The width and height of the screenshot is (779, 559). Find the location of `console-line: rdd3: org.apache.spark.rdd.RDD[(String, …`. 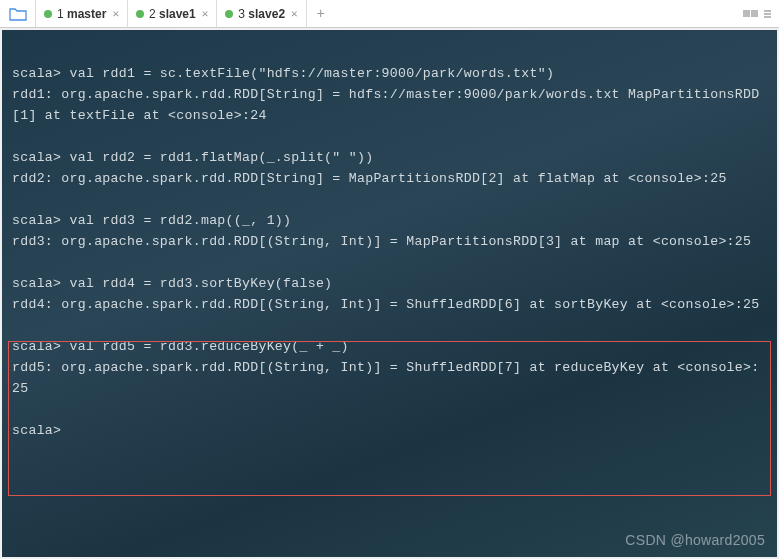

console-line: rdd3: org.apache.spark.rdd.RDD[(String, … is located at coordinates (390, 242).